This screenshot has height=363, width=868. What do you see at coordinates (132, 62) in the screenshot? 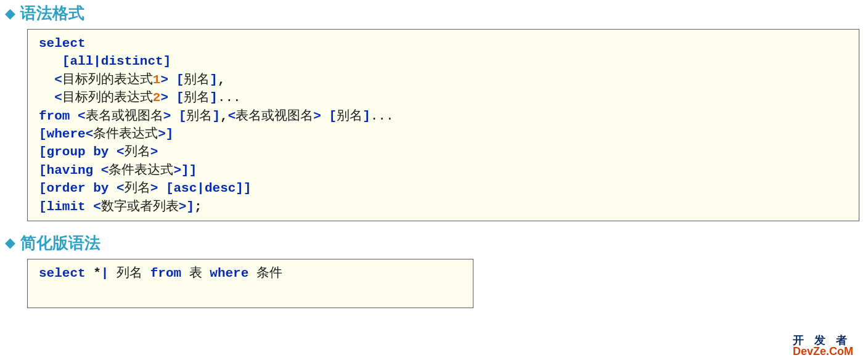
I see `kw-distinct: distinct` at bounding box center [132, 62].